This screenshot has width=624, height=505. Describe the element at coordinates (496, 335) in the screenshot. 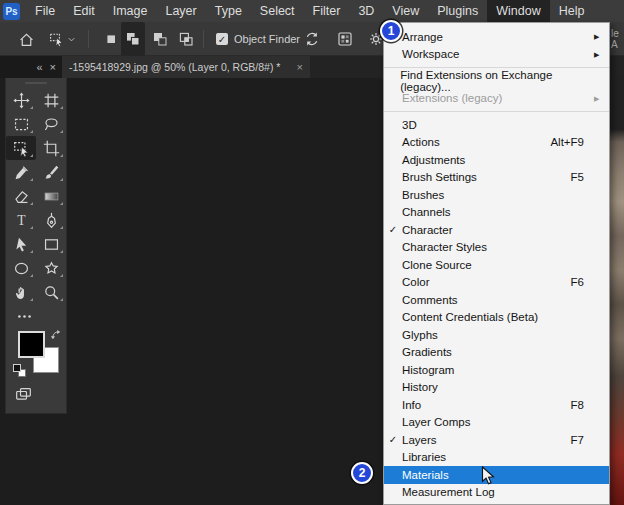

I see `menu-item-glyphs: Glyphs` at that location.